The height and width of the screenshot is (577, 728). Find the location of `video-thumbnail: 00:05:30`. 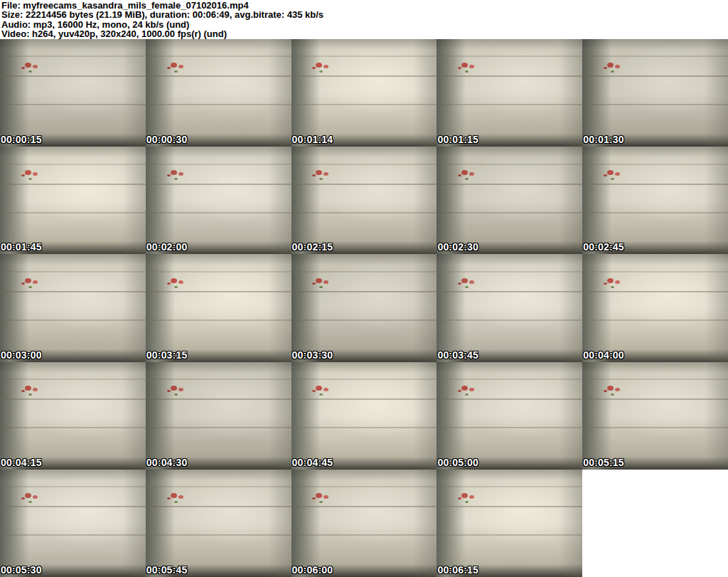

video-thumbnail: 00:05:30 is located at coordinates (73, 524).